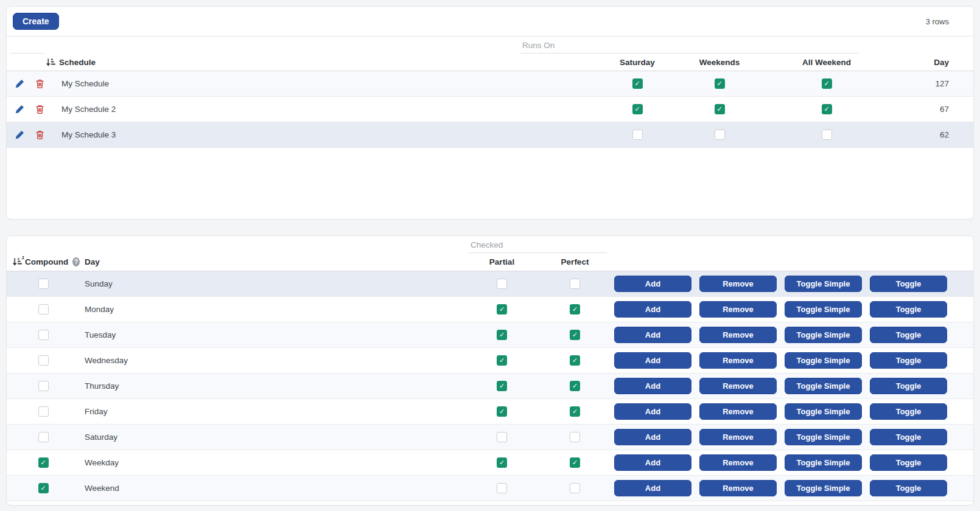 The height and width of the screenshot is (511, 980). What do you see at coordinates (538, 247) in the screenshot?
I see `checked-group-header: Checked` at bounding box center [538, 247].